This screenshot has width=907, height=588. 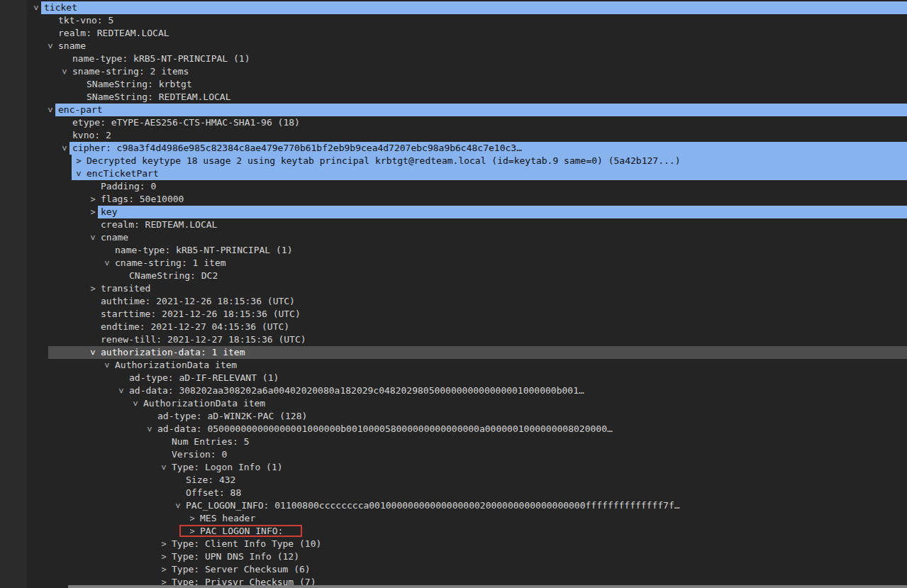 What do you see at coordinates (454, 72) in the screenshot?
I see `tree-row: >sname-string: 2 items` at bounding box center [454, 72].